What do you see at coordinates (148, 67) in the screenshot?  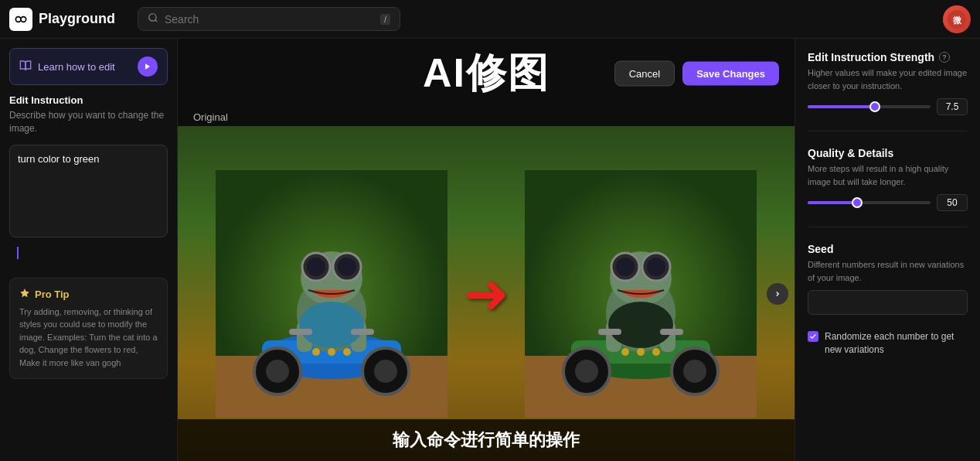 I see `play-button` at bounding box center [148, 67].